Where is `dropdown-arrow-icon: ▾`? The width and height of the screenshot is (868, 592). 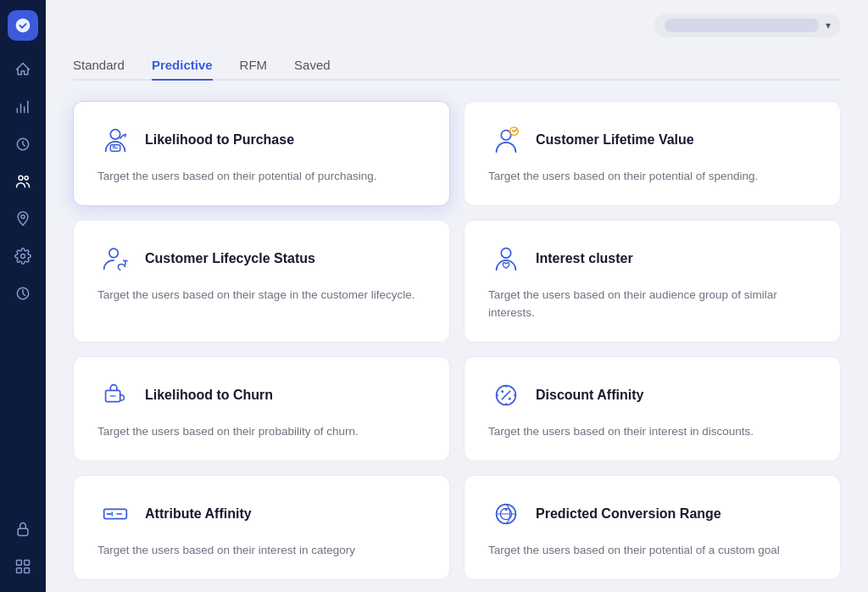
dropdown-arrow-icon: ▾ is located at coordinates (828, 25).